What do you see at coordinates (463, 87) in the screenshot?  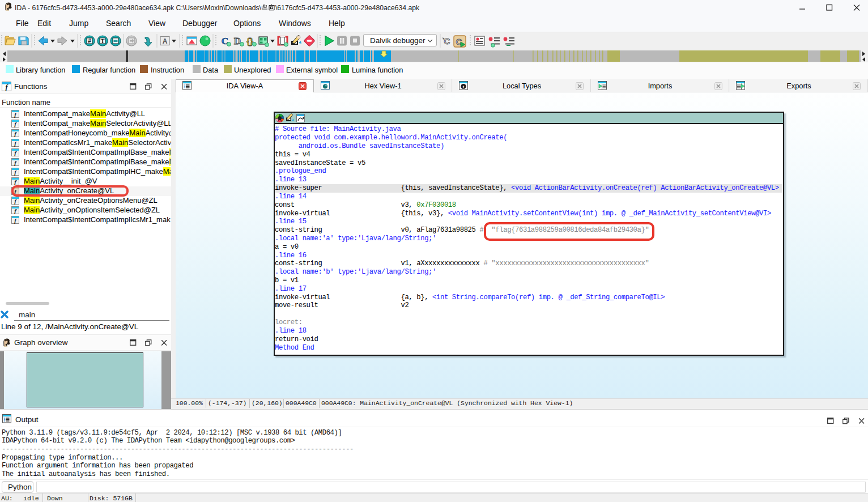 I see `svg-text: t` at bounding box center [463, 87].